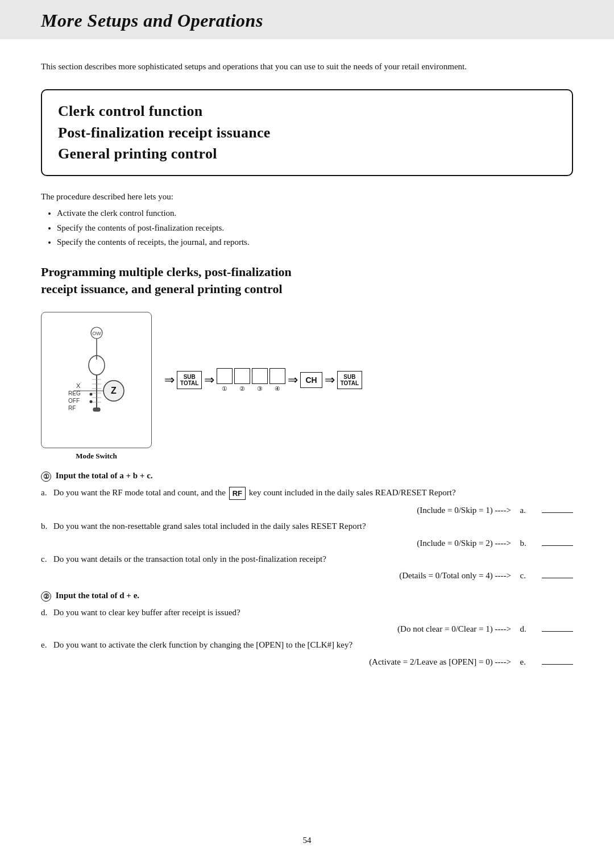  Describe the element at coordinates (105, 475) in the screenshot. I see `q1-heading-text: Input the total of a + b + c.` at that location.